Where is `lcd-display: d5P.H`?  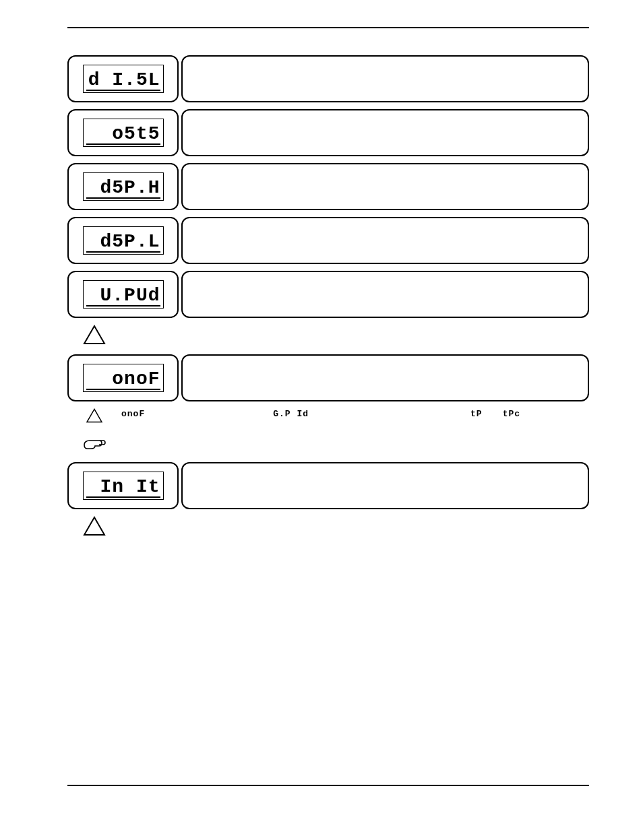 lcd-display: d5P.H is located at coordinates (123, 187).